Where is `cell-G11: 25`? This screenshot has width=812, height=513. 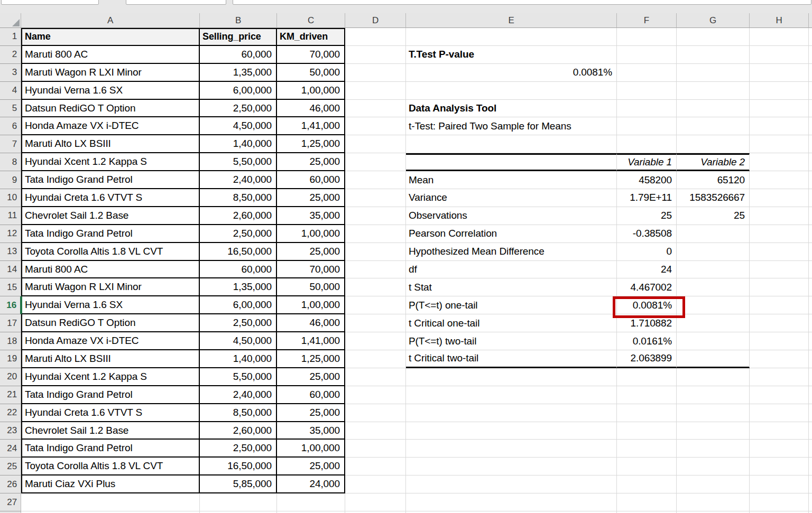 cell-G11: 25 is located at coordinates (713, 216).